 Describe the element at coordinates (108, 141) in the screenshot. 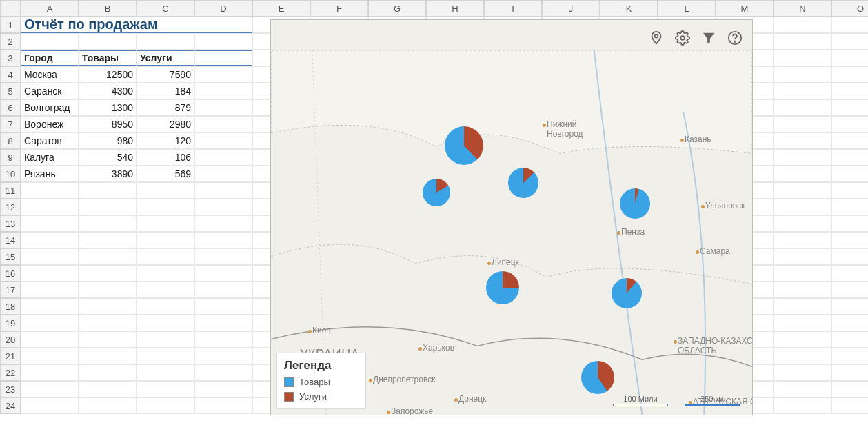

I see `cell: 980` at that location.